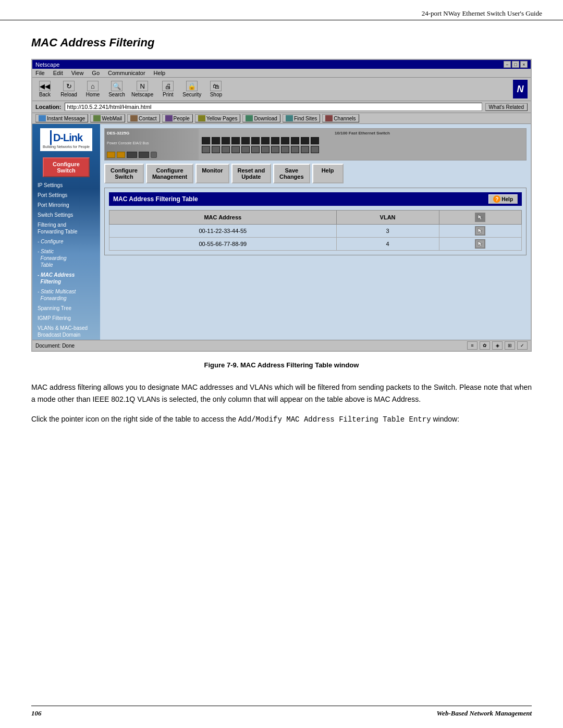 The image size is (563, 728). Describe the element at coordinates (340, 118) in the screenshot. I see `channels-button: Channels` at that location.